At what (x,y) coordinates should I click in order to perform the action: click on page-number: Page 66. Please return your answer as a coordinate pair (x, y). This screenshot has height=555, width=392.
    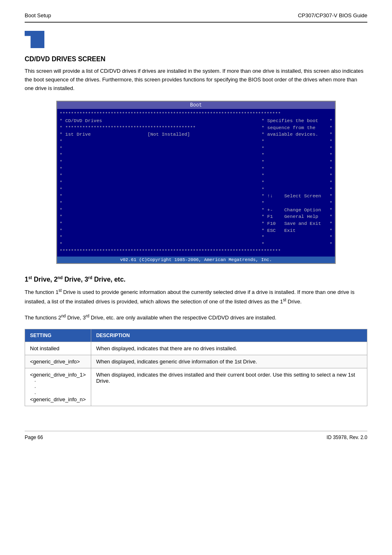
    Looking at the image, I should click on (34, 437).